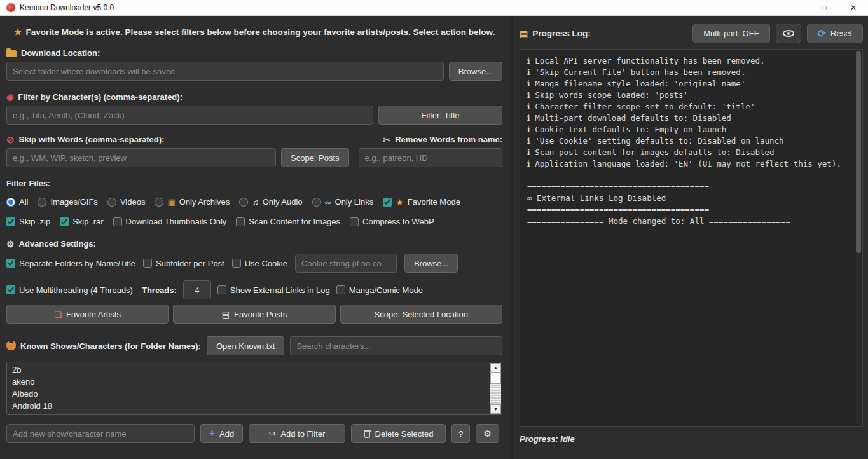 Image resolution: width=868 pixels, height=459 pixels. Describe the element at coordinates (11, 222) in the screenshot. I see `skip-zip-input` at that location.